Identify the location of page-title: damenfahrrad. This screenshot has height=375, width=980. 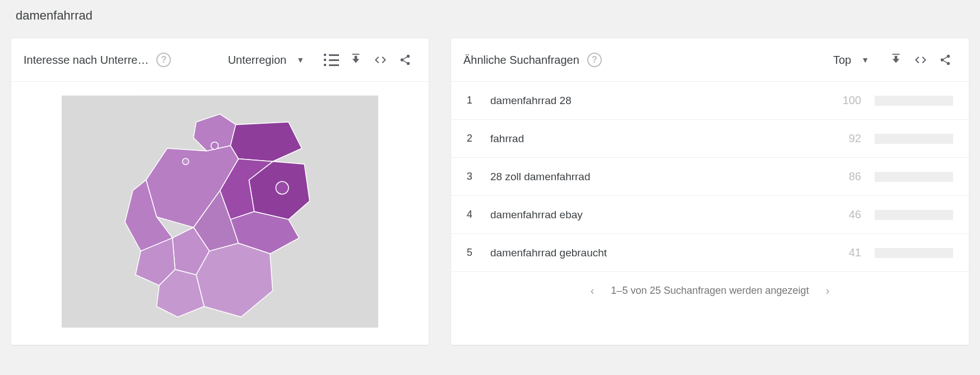
(492, 16).